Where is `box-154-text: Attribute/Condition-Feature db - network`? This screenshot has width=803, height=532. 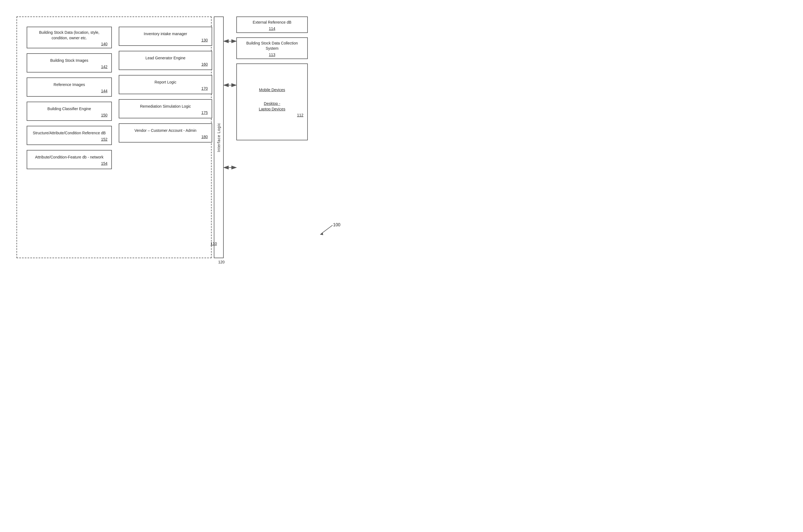 box-154-text: Attribute/Condition-Feature db - network is located at coordinates (69, 157).